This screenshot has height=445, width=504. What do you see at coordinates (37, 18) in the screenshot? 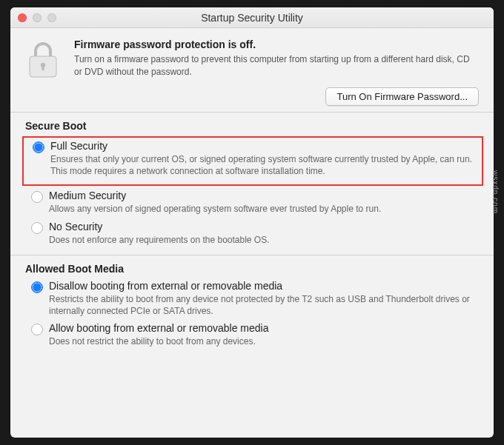
I see `minimize-icon` at bounding box center [37, 18].